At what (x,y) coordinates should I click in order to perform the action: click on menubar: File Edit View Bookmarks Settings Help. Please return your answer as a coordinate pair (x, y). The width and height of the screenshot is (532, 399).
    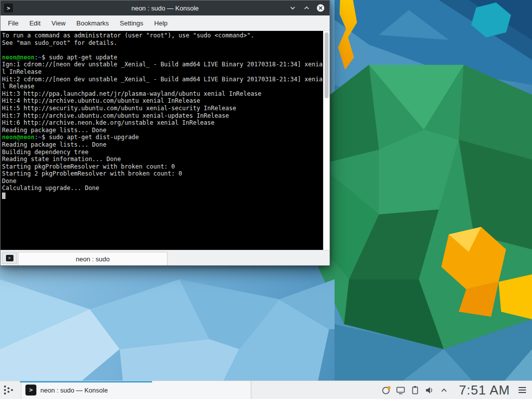
    Looking at the image, I should click on (165, 23).